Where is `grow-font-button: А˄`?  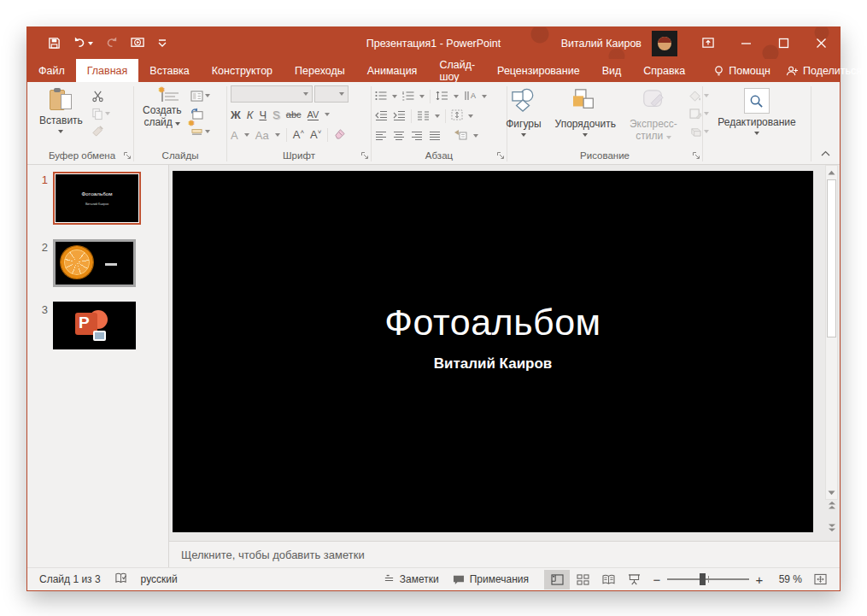 grow-font-button: А˄ is located at coordinates (299, 135).